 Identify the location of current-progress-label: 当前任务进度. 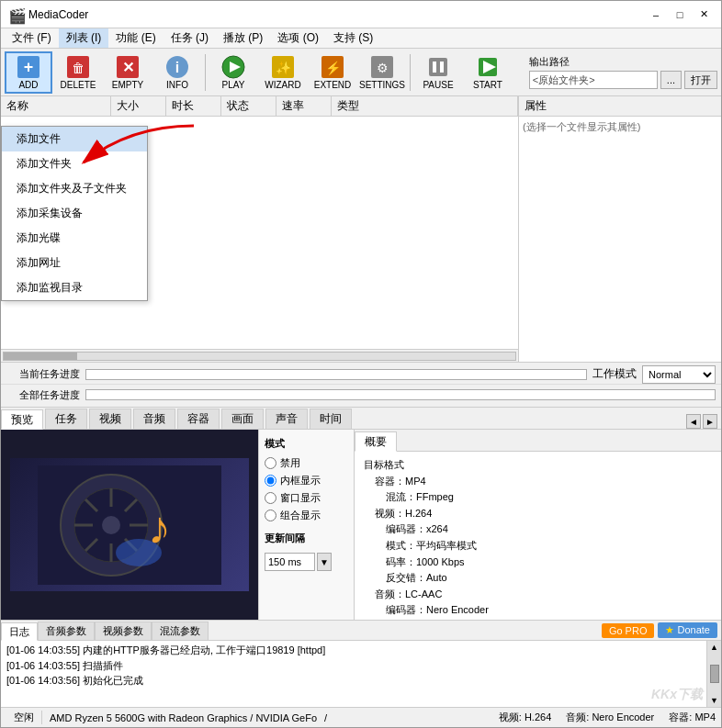
(43, 375).